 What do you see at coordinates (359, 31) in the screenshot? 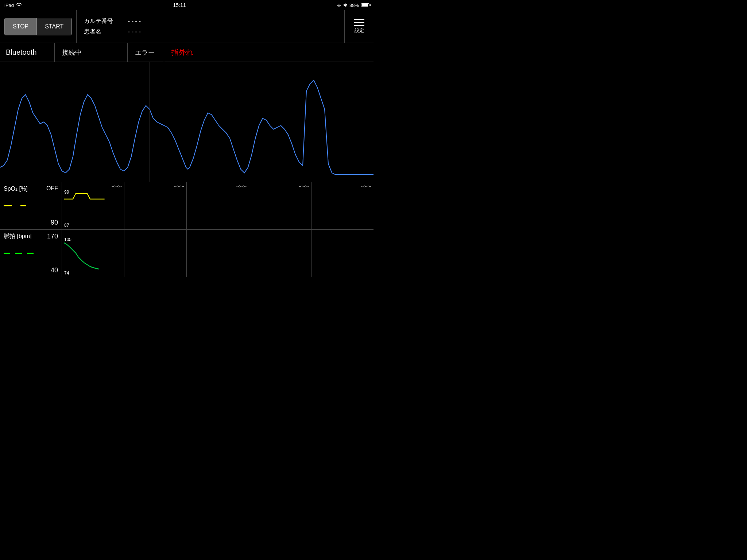
I see `settings-label: 設定` at bounding box center [359, 31].